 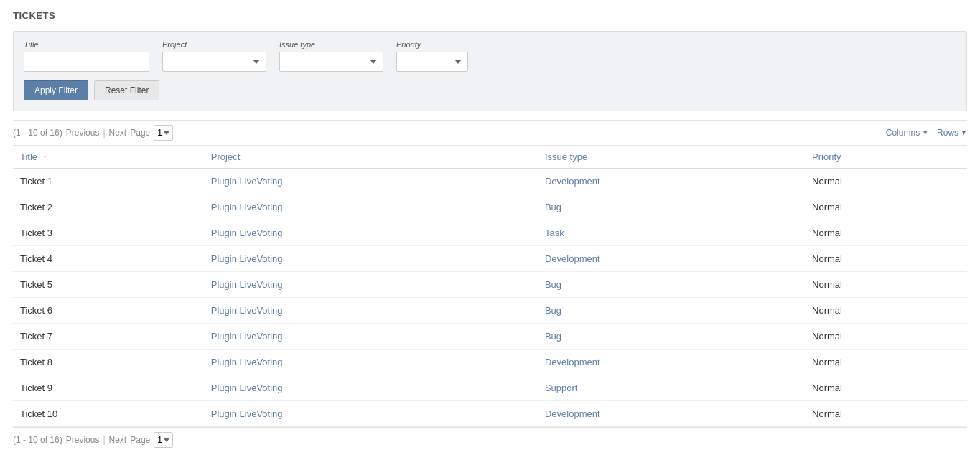 What do you see at coordinates (671, 233) in the screenshot?
I see `cell-issuetype-2: Task` at bounding box center [671, 233].